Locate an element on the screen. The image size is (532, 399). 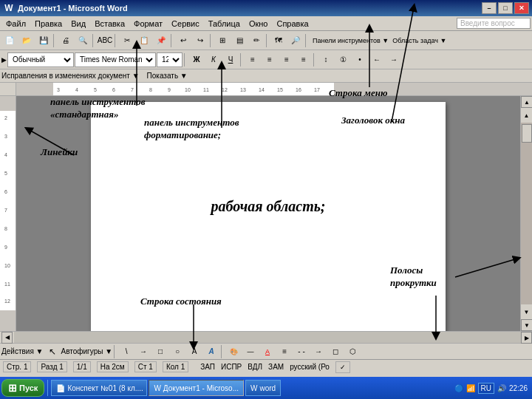
start-button: ⊞ Пуск is located at coordinates (23, 388).